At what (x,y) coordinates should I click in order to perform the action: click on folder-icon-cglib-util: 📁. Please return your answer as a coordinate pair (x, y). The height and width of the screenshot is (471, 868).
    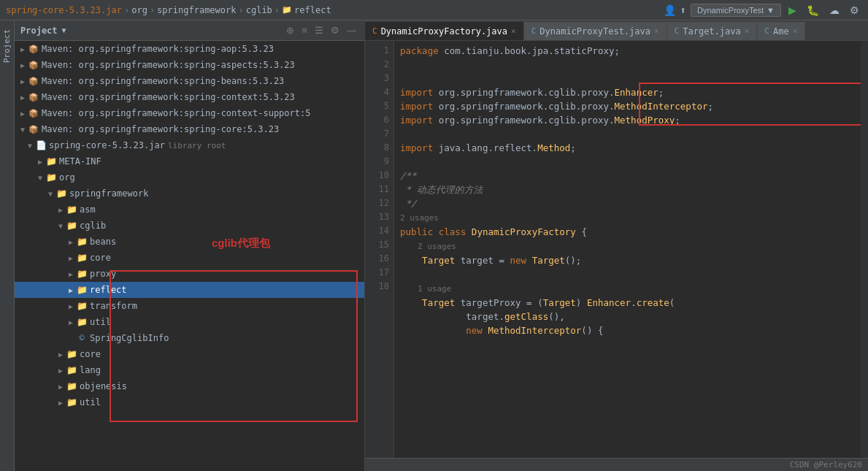
    Looking at the image, I should click on (82, 322).